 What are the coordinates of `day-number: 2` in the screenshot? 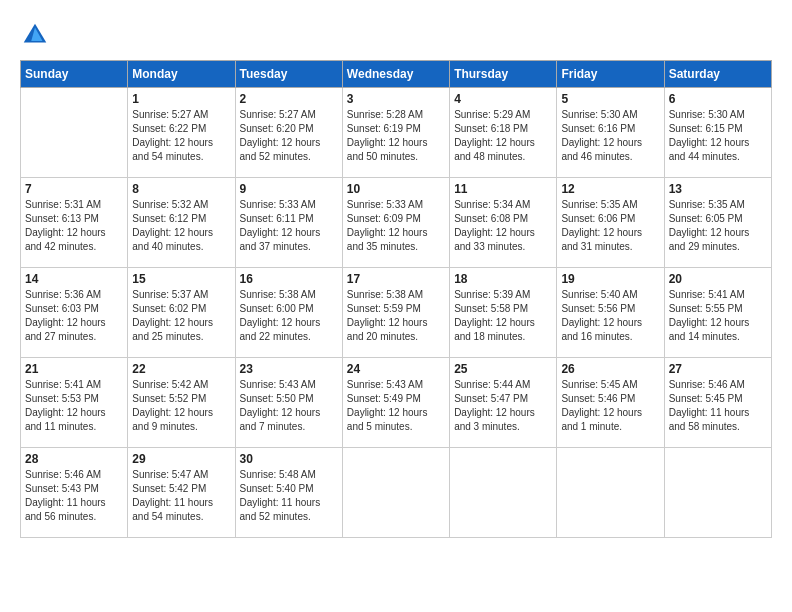 It's located at (289, 99).